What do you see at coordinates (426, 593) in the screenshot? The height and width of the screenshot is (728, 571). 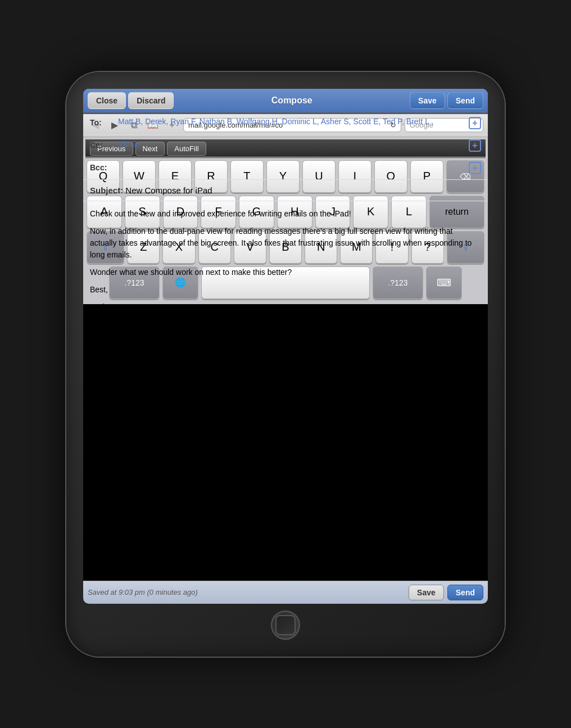 I see `footer-save-button: Save` at bounding box center [426, 593].